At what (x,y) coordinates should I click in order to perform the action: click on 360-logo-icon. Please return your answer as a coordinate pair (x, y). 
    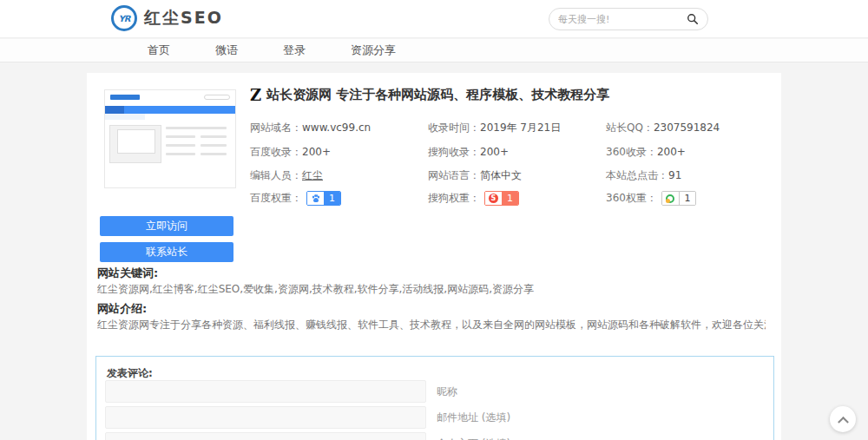
    Looking at the image, I should click on (670, 198).